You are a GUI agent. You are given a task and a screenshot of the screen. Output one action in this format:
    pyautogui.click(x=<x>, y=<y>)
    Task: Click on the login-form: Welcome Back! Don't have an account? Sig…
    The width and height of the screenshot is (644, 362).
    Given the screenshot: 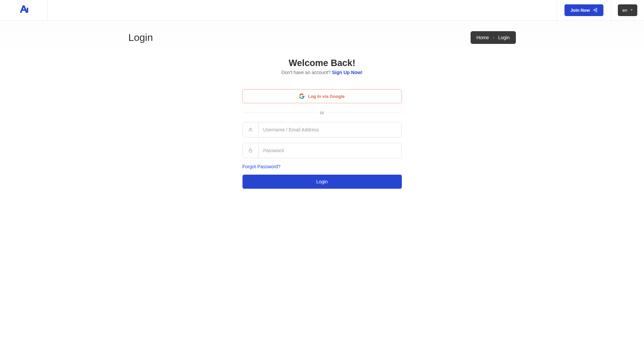 What is the action you would take?
    pyautogui.click(x=322, y=123)
    